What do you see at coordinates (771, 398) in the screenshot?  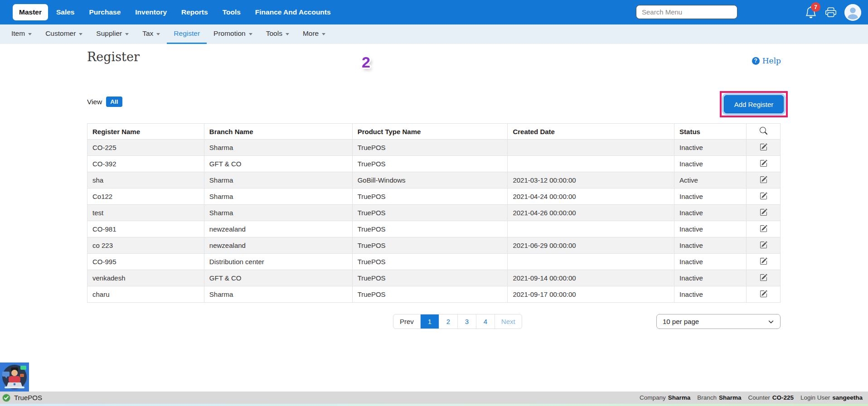 I see `status-counter: CounterCO-225` at bounding box center [771, 398].